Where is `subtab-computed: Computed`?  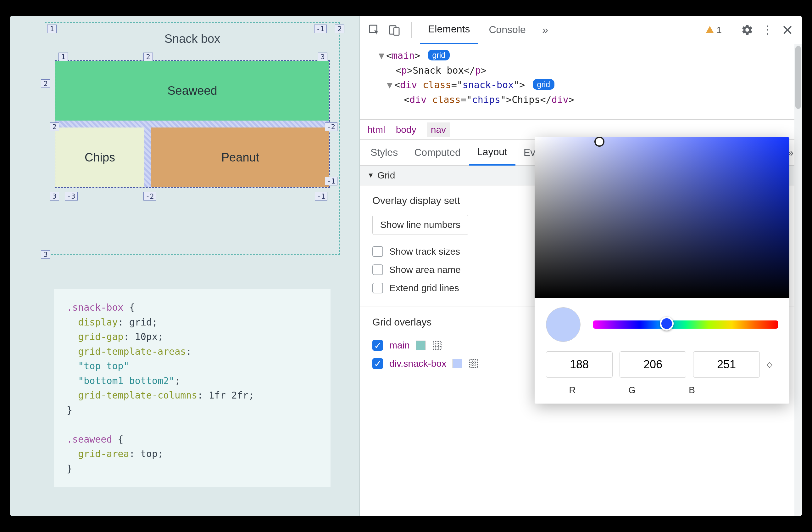
subtab-computed: Computed is located at coordinates (437, 153).